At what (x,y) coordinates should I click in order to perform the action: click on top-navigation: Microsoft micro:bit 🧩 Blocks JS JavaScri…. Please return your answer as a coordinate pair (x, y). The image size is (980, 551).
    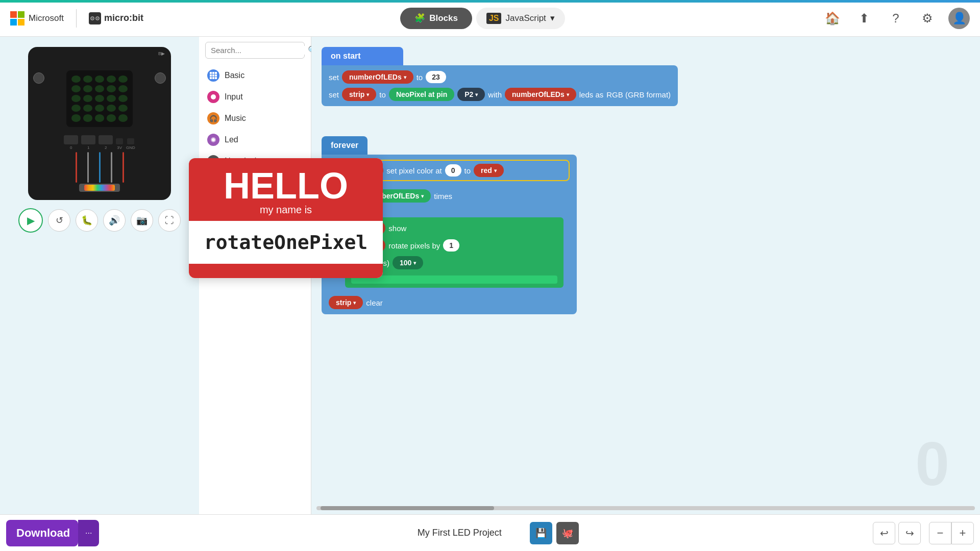
    Looking at the image, I should click on (490, 18).